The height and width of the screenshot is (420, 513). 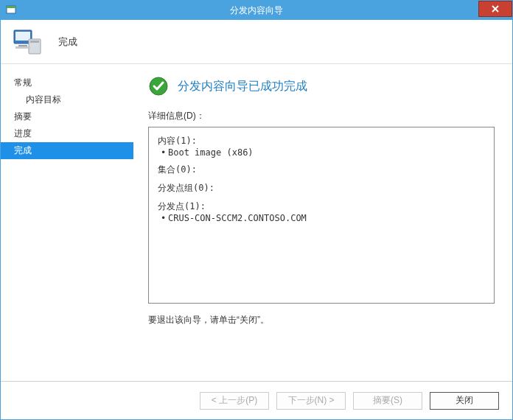 What do you see at coordinates (321, 141) in the screenshot?
I see `detail-content-label: 内容(1):` at bounding box center [321, 141].